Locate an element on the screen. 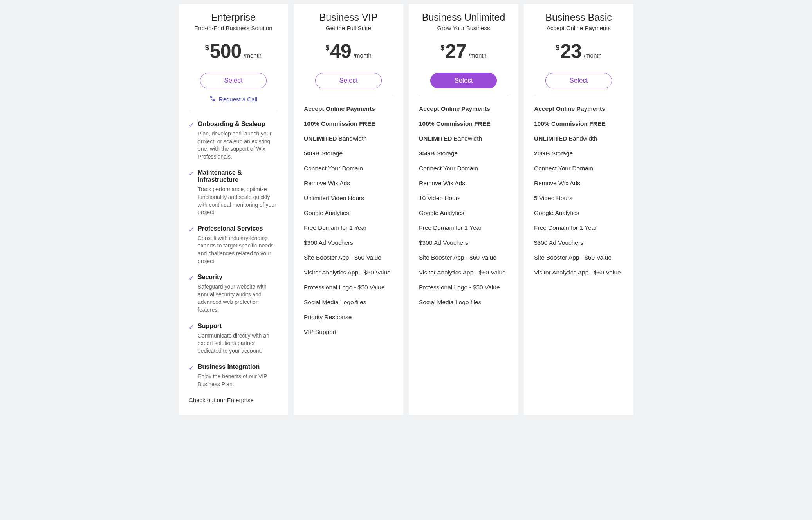 Image resolution: width=812 pixels, height=520 pixels. price-row: $ 23 /month is located at coordinates (579, 51).